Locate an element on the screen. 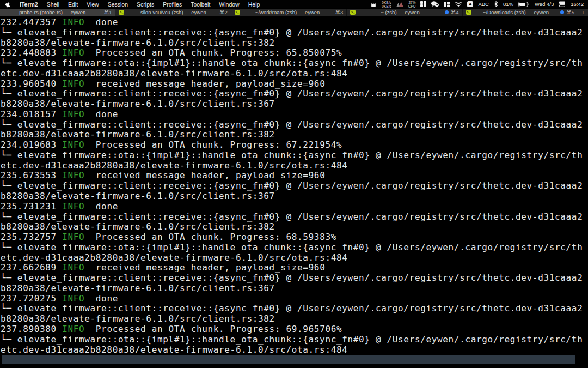  log-line: 237.890380 INFO Processed an OTA chunk. … is located at coordinates (294, 329).